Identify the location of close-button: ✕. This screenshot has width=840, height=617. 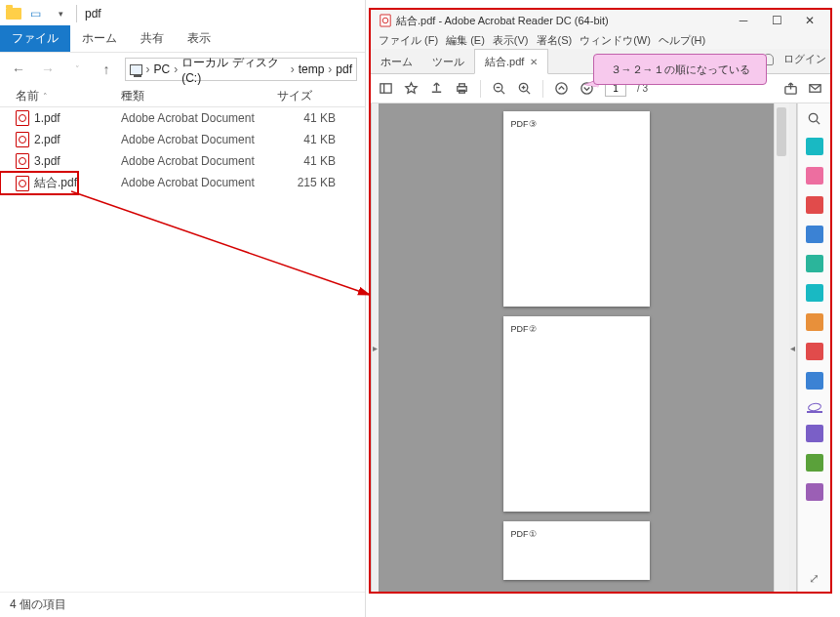
(810, 21).